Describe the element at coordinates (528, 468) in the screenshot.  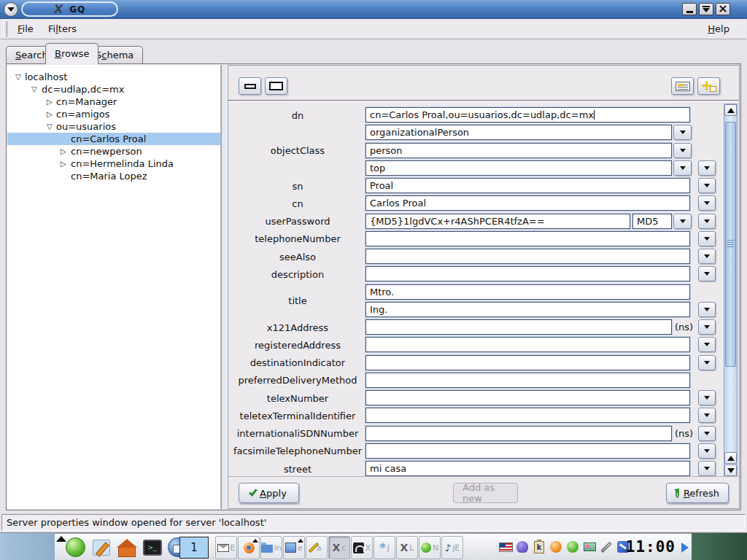
I see `attribute-value-input: mi casa` at that location.